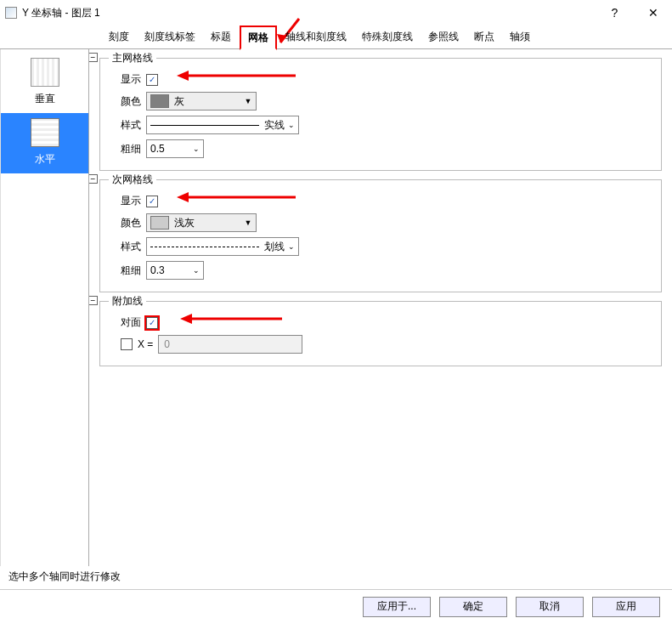 Image resolution: width=672 pixels, height=618 pixels. I want to click on thickness-value: 0.3, so click(158, 270).